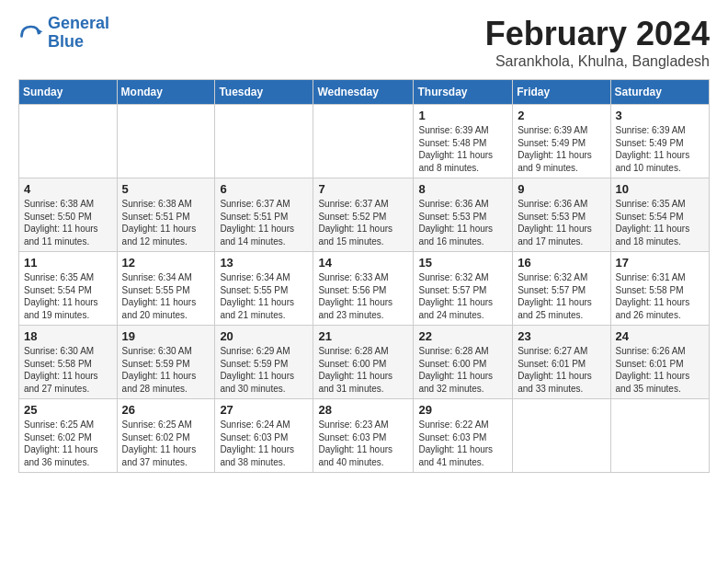  I want to click on day-number: 14, so click(363, 263).